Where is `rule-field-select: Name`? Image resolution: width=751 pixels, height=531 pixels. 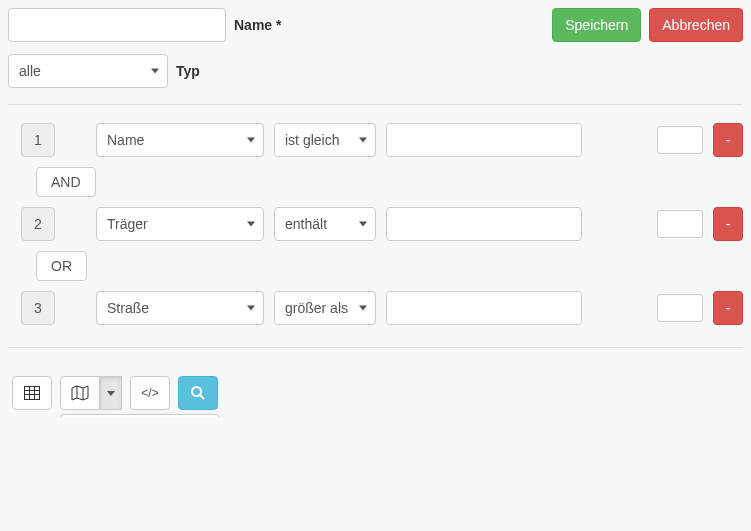
rule-field-select: Name is located at coordinates (180, 140).